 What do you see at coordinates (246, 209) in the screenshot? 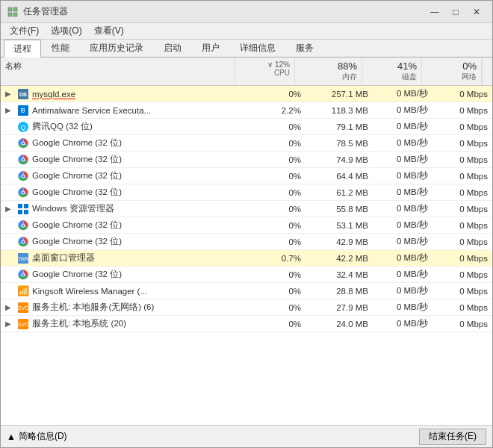
I see `table-row: ▶Windows 资源管理器0%55.8 MB0 MB/秒0 Mbps` at bounding box center [246, 209].